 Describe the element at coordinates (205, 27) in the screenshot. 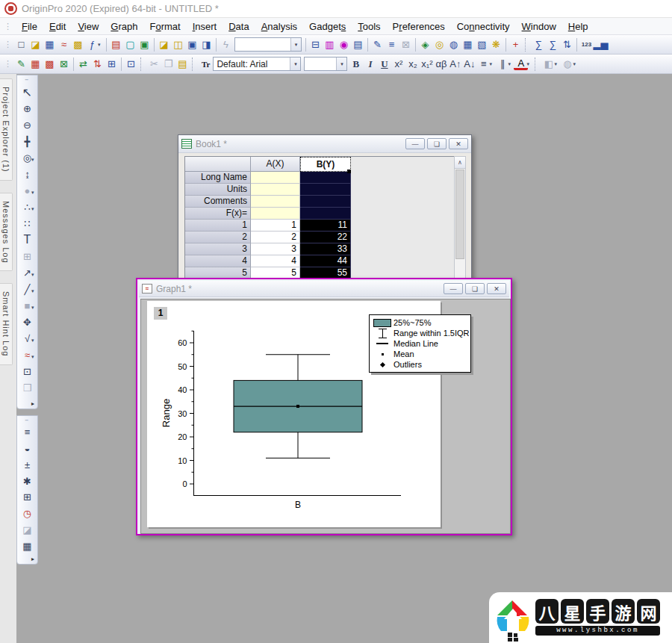

I see `menu-insert: Insert` at that location.